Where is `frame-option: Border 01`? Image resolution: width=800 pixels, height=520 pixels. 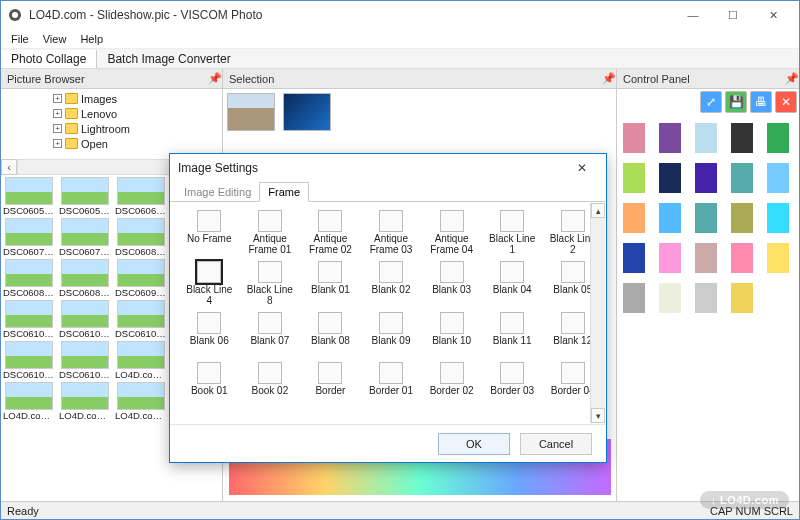
frame-option: Border 01 is located at coordinates (392, 384).